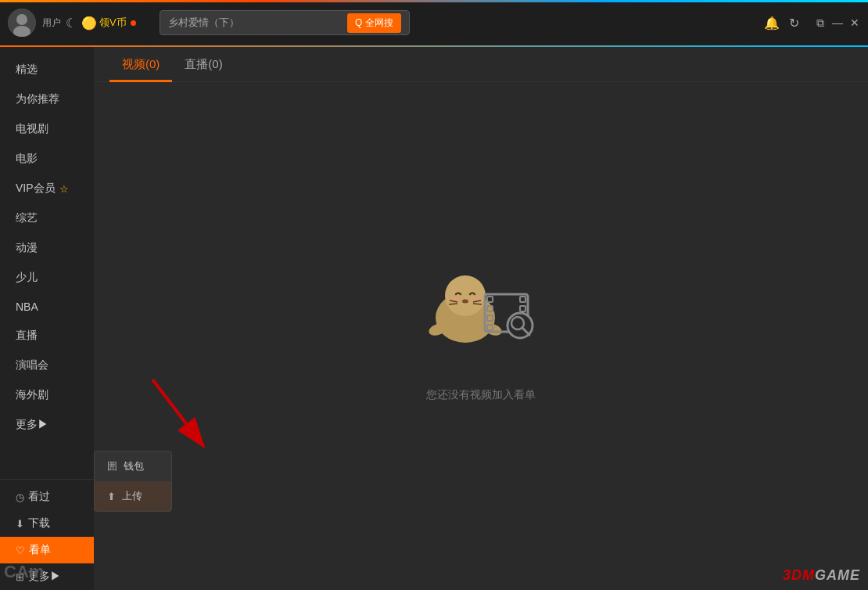 The image size is (868, 590). I want to click on sidebar-item-watchlist: ♡ 看单, so click(47, 550).